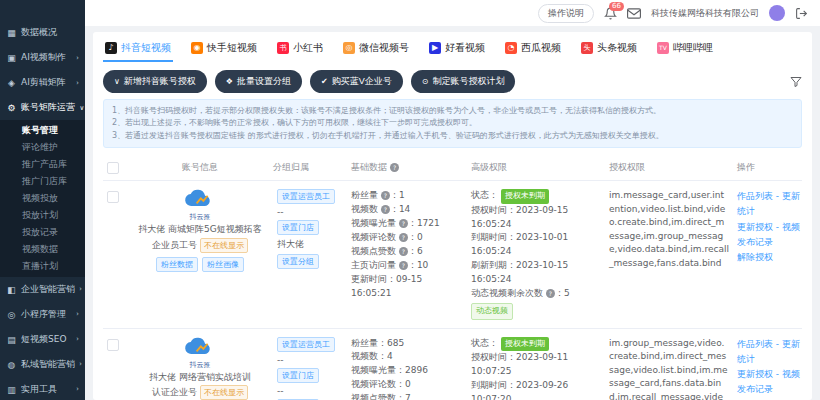 This screenshot has height=400, width=820. I want to click on ai-clip-icon: ◈, so click(12, 83).